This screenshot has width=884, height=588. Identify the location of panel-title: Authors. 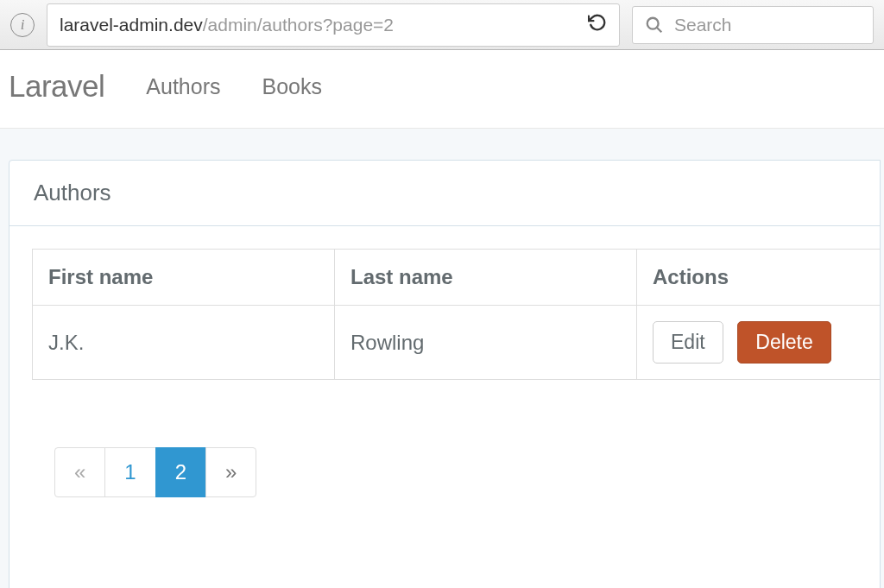
(445, 193).